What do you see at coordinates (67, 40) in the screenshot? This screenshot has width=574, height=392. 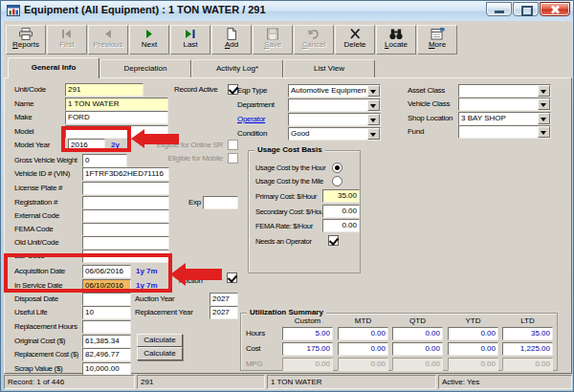 I see `first-button: First` at bounding box center [67, 40].